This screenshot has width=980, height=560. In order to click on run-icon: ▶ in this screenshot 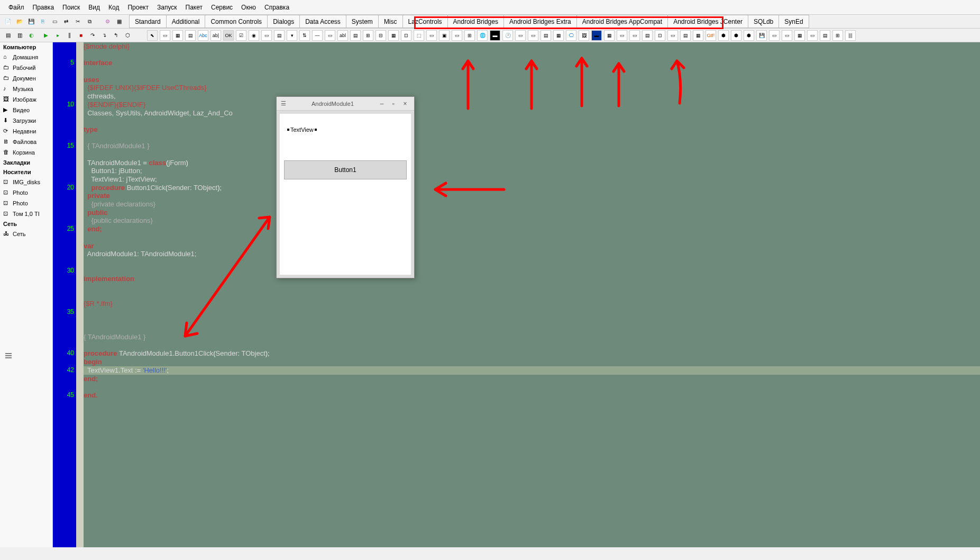, I will do `click(46, 35)`.